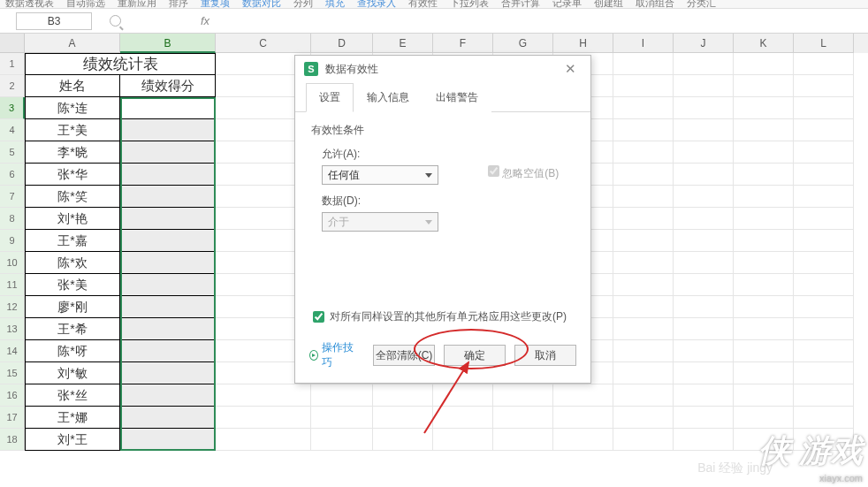  Describe the element at coordinates (72, 43) in the screenshot. I see `col-header: A` at that location.